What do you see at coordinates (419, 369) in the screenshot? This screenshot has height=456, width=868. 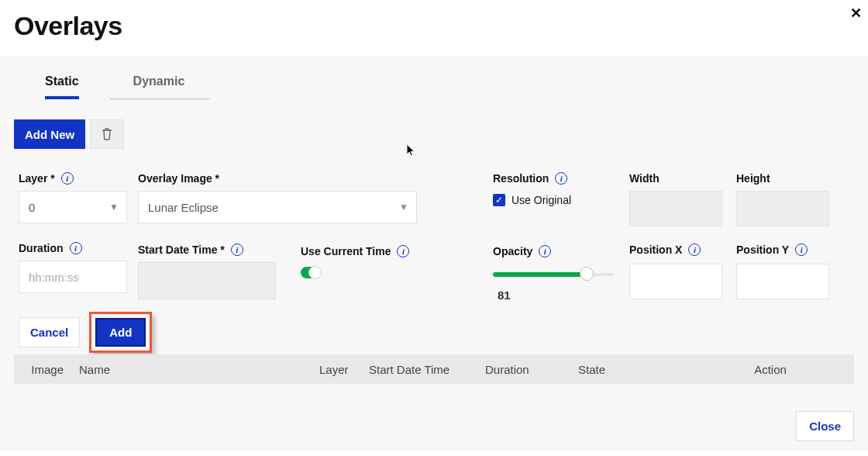 I see `th-start-date-time: Start Date Time` at bounding box center [419, 369].